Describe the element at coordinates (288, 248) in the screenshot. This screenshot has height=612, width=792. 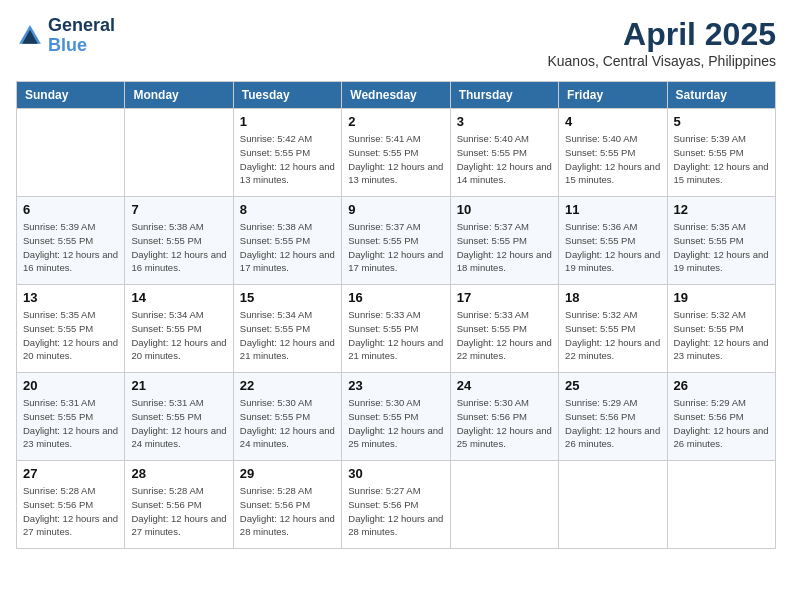
I see `day-info: Sunrise: 5:38 AMSunset: 5:55 PMDaylight:…` at that location.